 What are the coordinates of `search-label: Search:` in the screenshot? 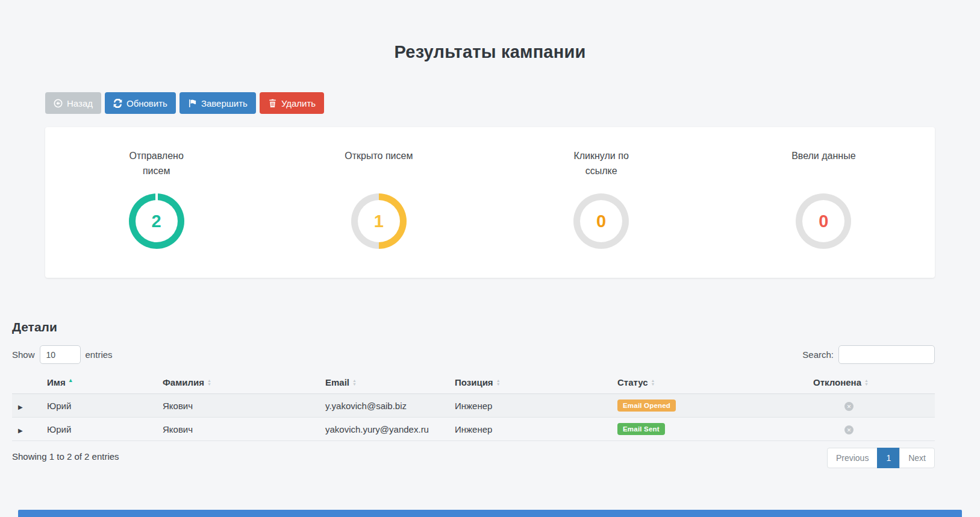 It's located at (818, 354).